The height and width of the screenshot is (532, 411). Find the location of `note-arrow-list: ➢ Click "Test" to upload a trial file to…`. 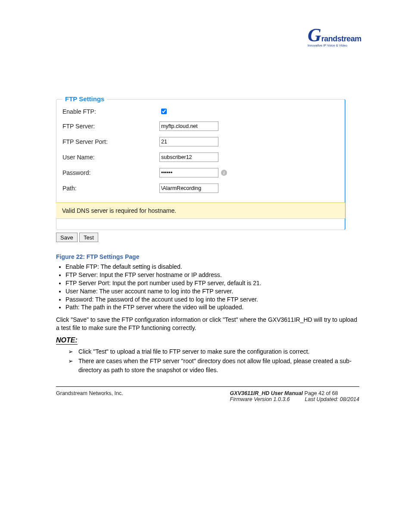

note-arrow-list: ➢ Click "Test" to upload a trial file to… is located at coordinates (214, 361).